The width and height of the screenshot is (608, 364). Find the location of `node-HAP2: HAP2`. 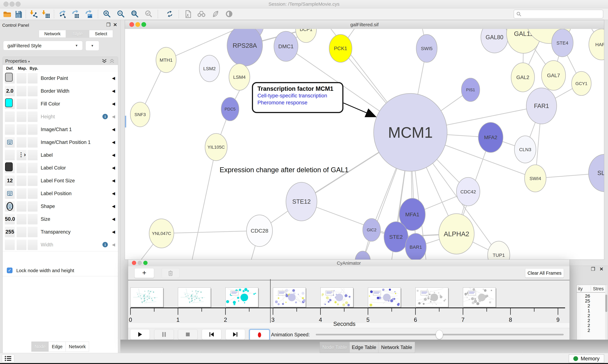

node-HAP2: HAP2 is located at coordinates (596, 44).